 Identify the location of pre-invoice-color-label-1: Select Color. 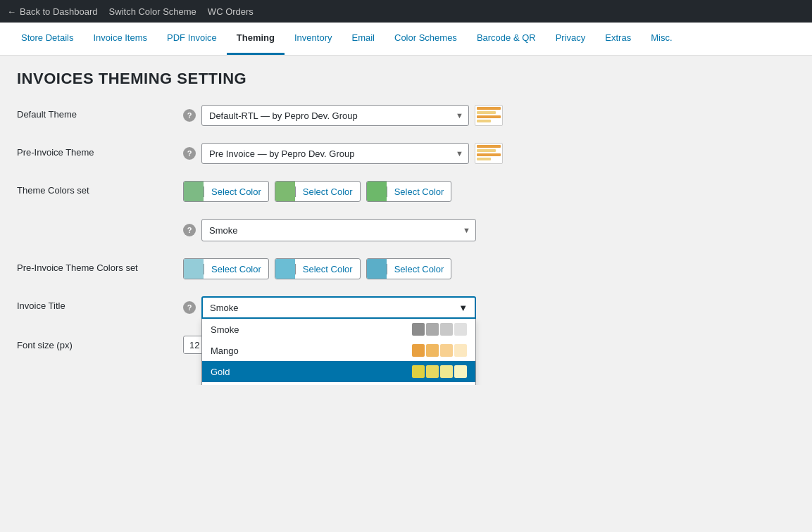
(236, 269).